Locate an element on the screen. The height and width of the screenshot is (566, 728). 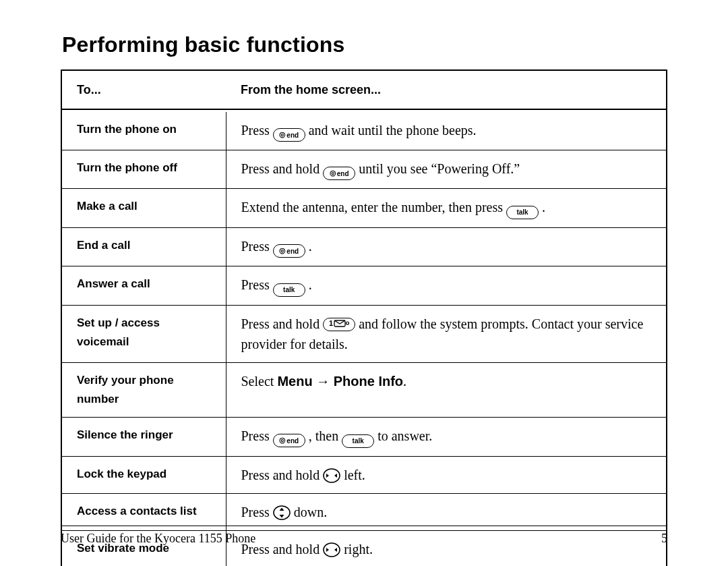
row-label: Verify your phone number is located at coordinates (144, 390).